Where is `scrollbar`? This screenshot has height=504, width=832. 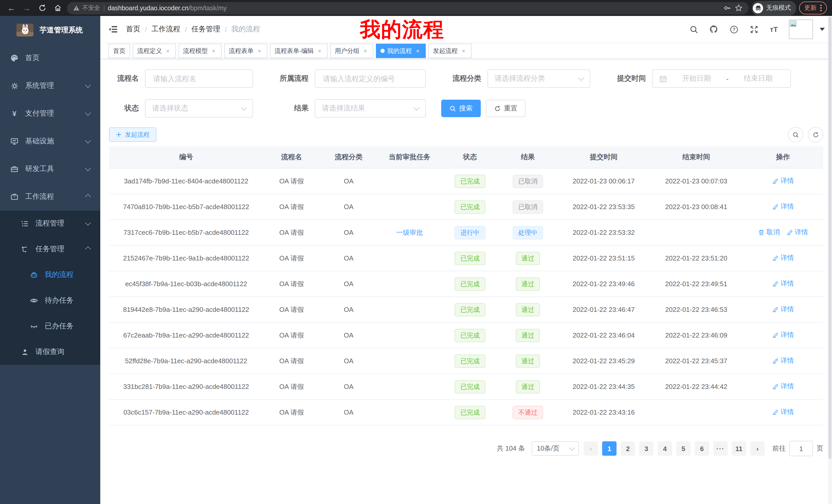 scrollbar is located at coordinates (830, 260).